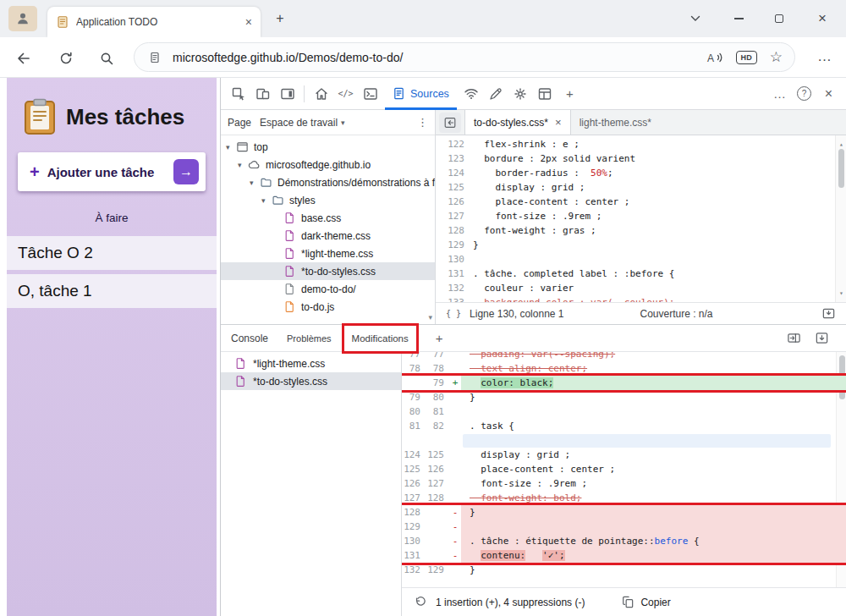 The image size is (846, 616). I want to click on tree-item: ▾ dark-theme.css, so click(328, 235).